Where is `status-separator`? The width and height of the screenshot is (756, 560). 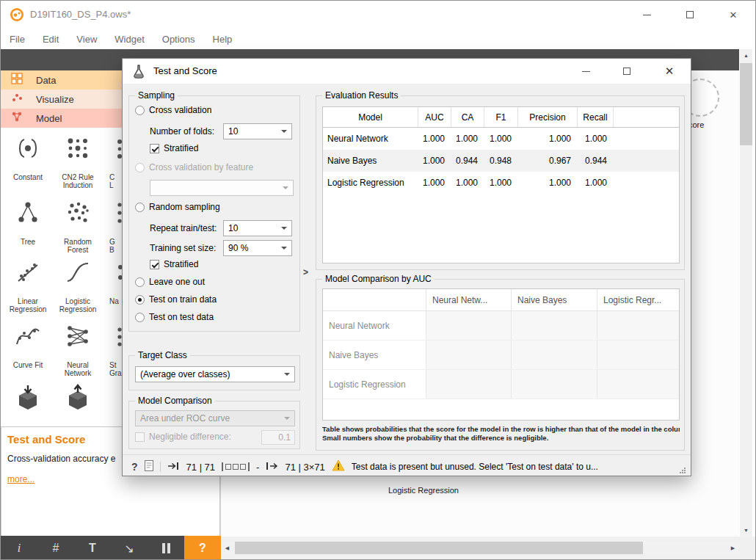 status-separator is located at coordinates (407, 455).